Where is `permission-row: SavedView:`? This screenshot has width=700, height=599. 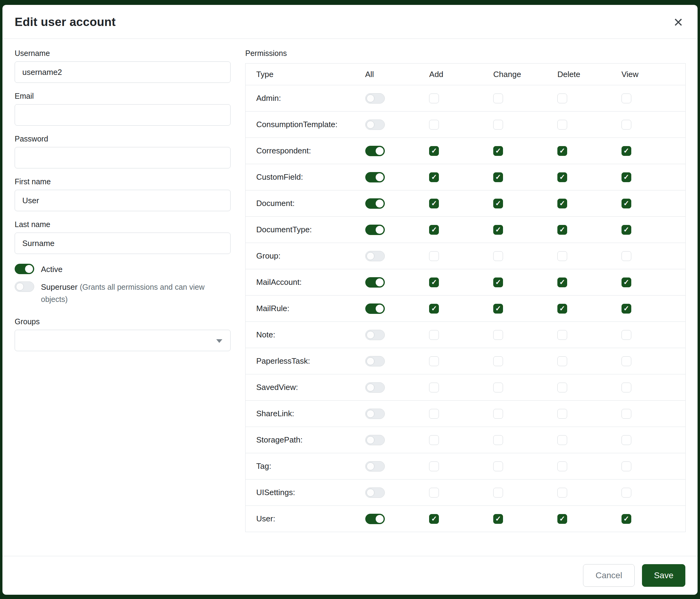 permission-row: SavedView: is located at coordinates (466, 387).